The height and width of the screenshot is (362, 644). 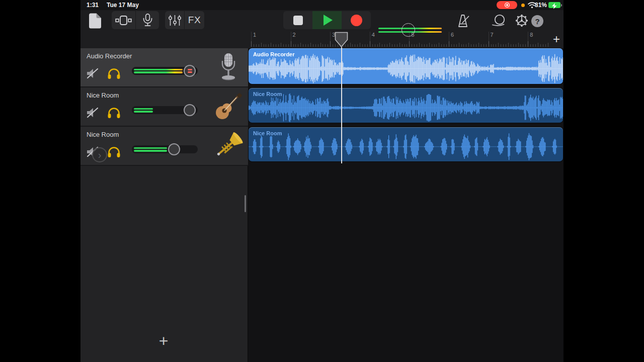 I want to click on master-volume-knob, so click(x=409, y=30).